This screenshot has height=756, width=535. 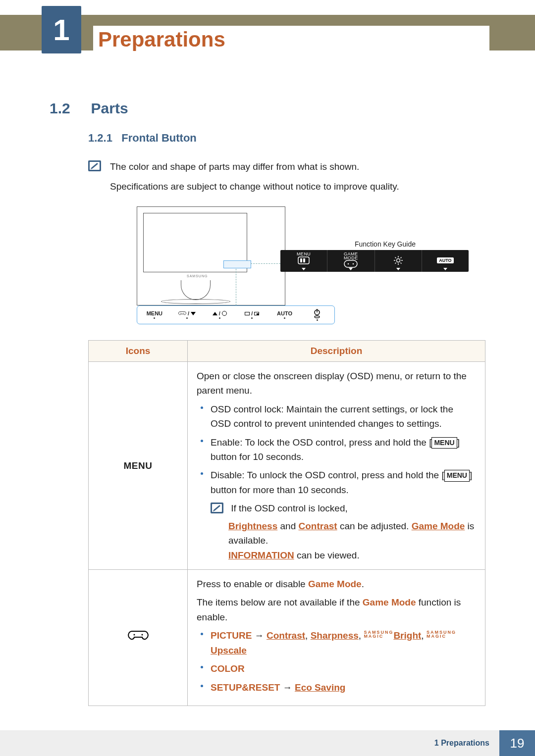 What do you see at coordinates (193, 314) in the screenshot?
I see `triangle-down-icon` at bounding box center [193, 314].